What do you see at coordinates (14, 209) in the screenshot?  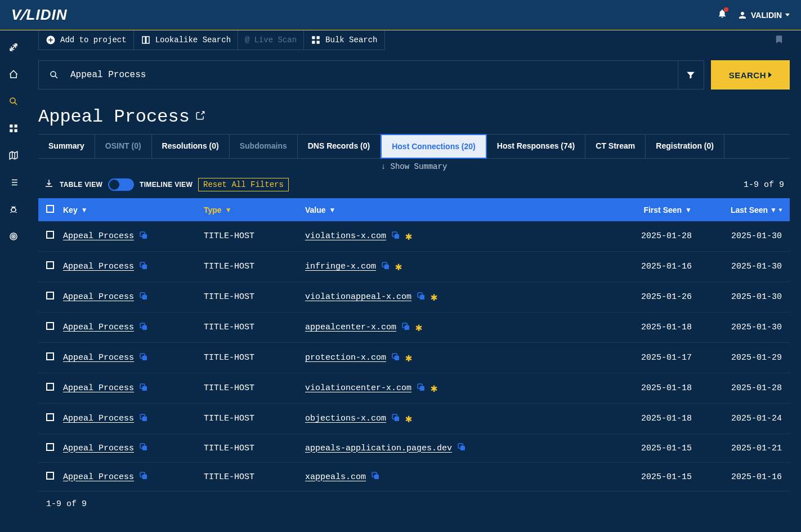 I see `bug-icon` at bounding box center [14, 209].